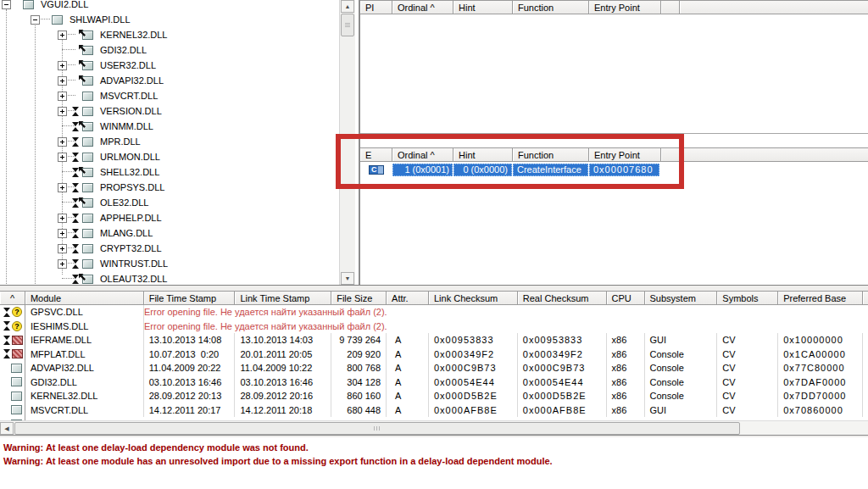 The height and width of the screenshot is (489, 868). What do you see at coordinates (170, 6) in the screenshot?
I see `tree-item-vgui2: VGUI2.DLL` at bounding box center [170, 6].